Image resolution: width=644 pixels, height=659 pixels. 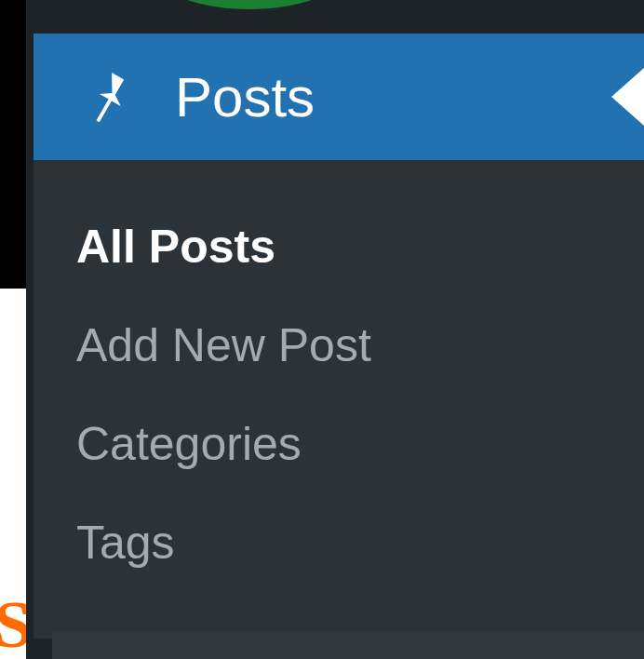 What do you see at coordinates (13, 144) in the screenshot?
I see `left-black-strip` at bounding box center [13, 144].